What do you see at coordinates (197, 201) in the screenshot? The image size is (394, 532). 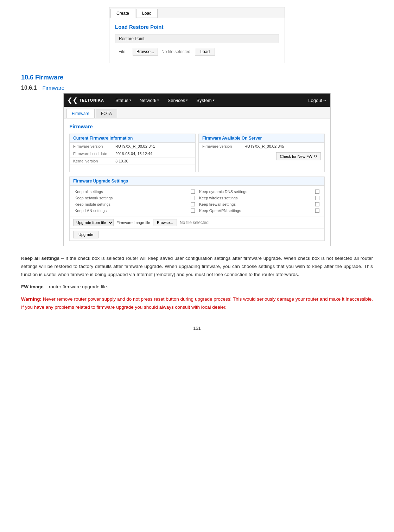 I see `upgrade-grid: Keep all settings Keep network settings …` at bounding box center [197, 201].